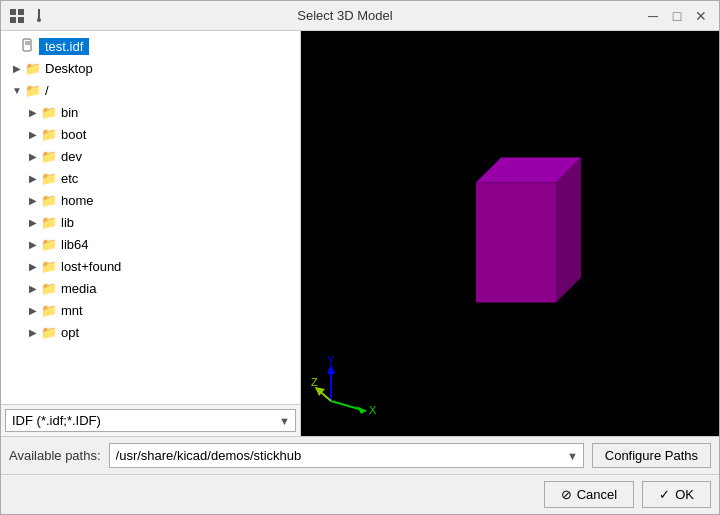  What do you see at coordinates (701, 16) in the screenshot?
I see `close-button: ✕` at bounding box center [701, 16].